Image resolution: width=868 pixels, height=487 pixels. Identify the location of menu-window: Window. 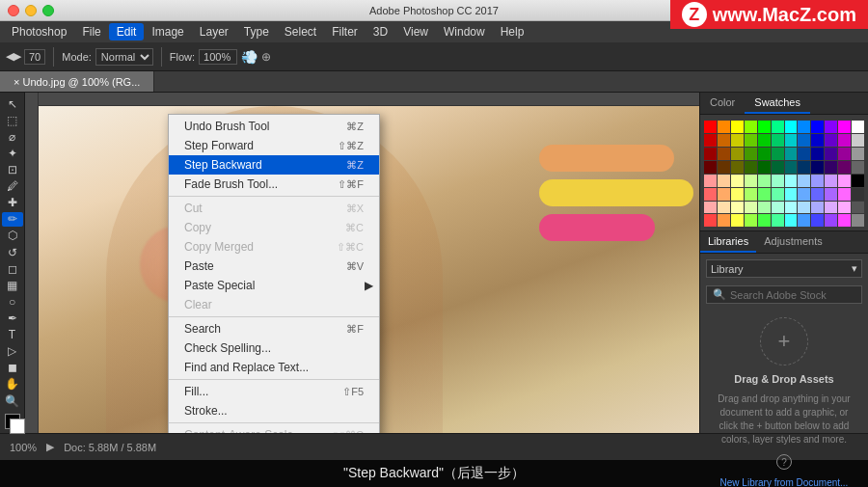
(465, 32).